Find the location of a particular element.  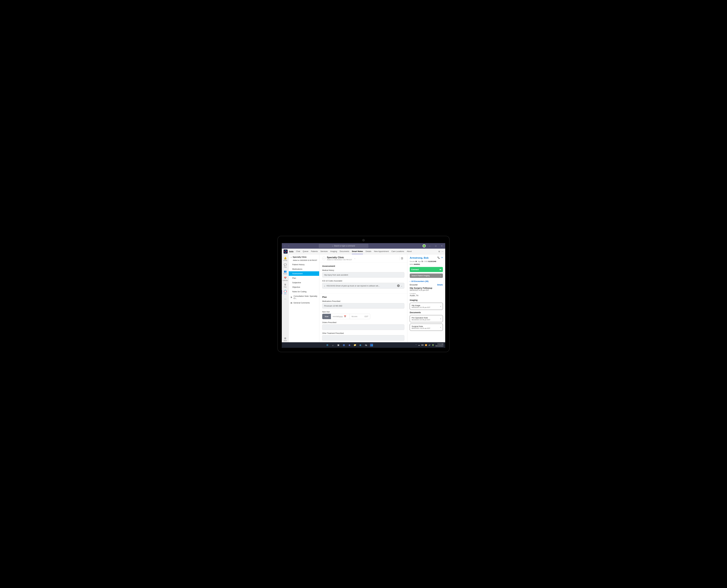

nav-back-button: ‹ is located at coordinates (285, 246).